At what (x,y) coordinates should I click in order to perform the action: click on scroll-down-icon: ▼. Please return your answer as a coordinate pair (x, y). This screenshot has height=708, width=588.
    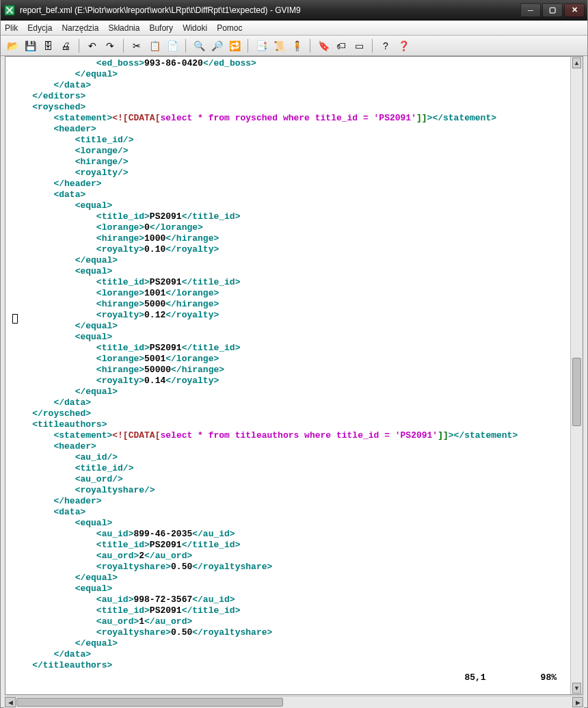
    Looking at the image, I should click on (577, 688).